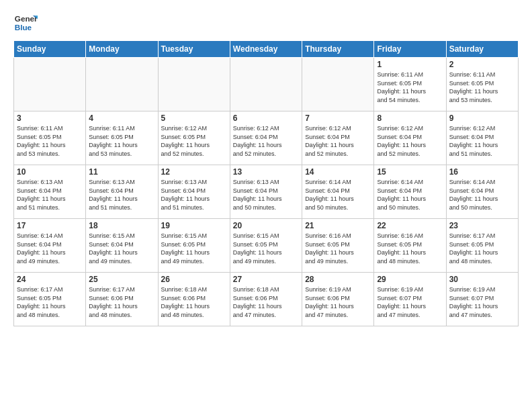  Describe the element at coordinates (482, 248) in the screenshot. I see `day-info: Sunrise: 6:17 AM Sunset: 6:05 PM Dayligh…` at that location.